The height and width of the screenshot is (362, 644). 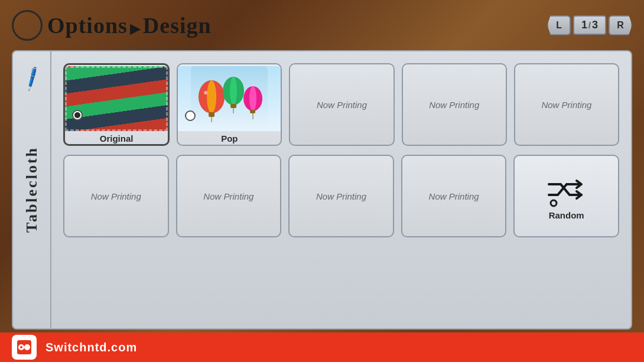 I want to click on design-np4-card: Now Printing, so click(x=454, y=105).